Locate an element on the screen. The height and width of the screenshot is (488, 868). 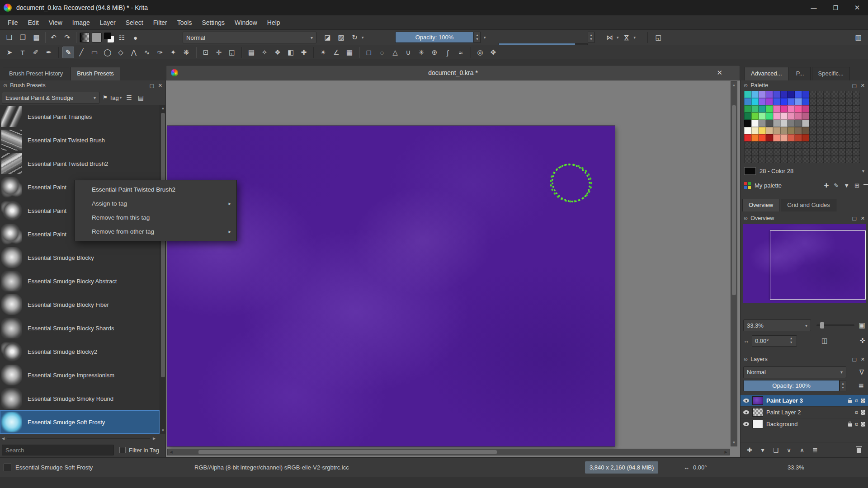
palette-name: My palette is located at coordinates (768, 185).